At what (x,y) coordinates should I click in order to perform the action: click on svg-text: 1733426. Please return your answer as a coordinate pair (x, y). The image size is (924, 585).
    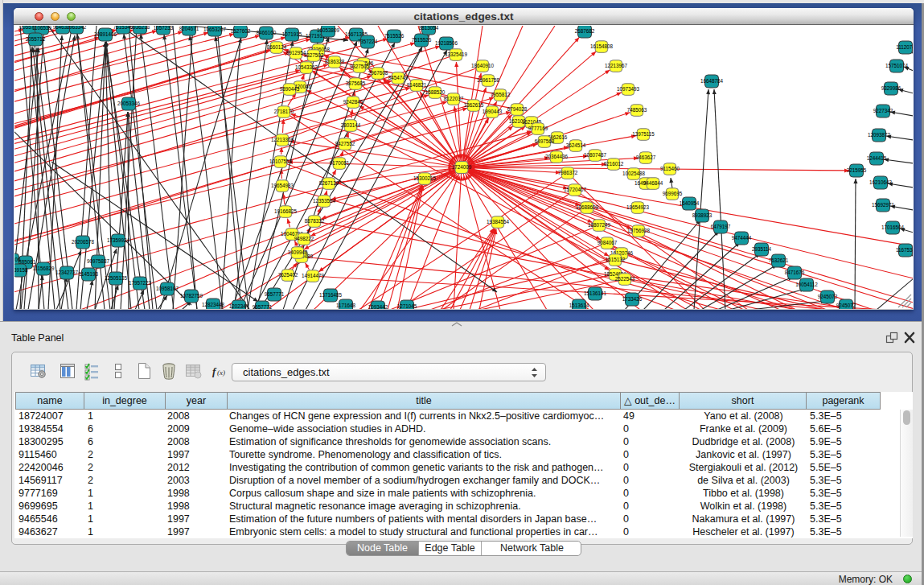
    Looking at the image, I should click on (632, 299).